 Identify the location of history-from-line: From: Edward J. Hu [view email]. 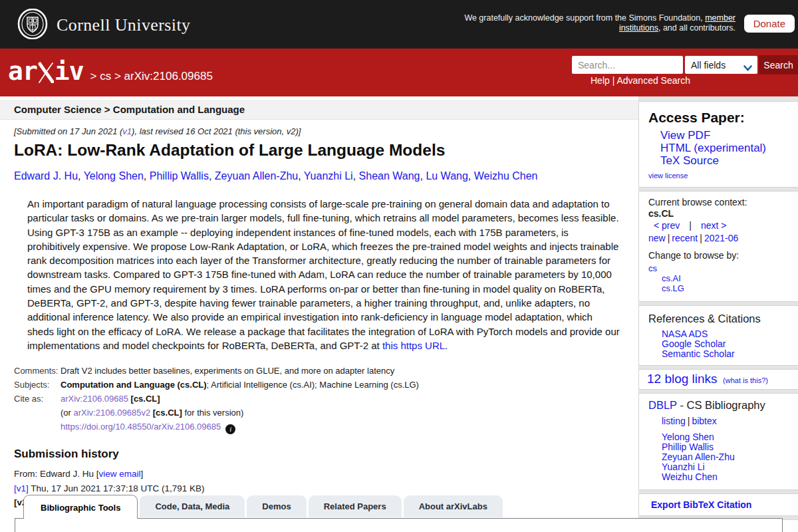
(326, 474).